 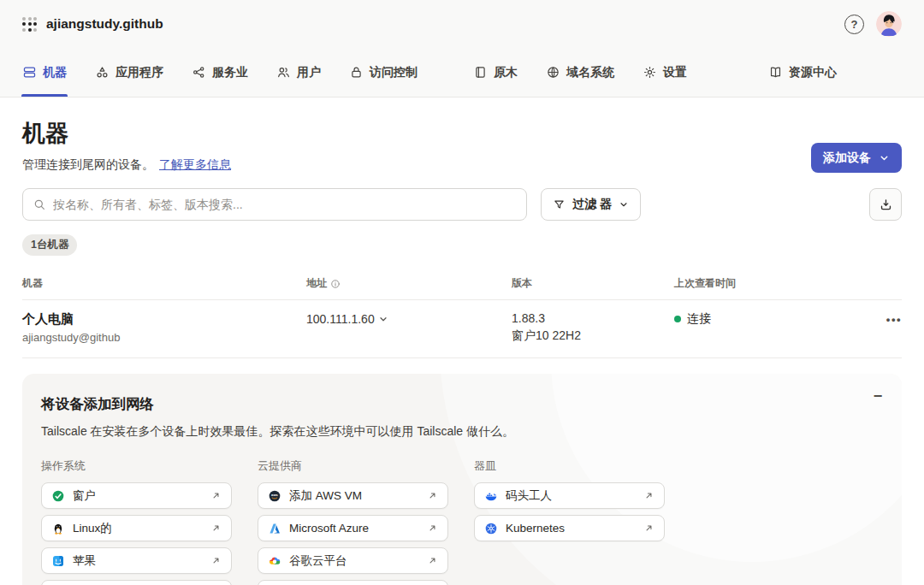 What do you see at coordinates (665, 72) in the screenshot?
I see `tab-settings: 设置` at bounding box center [665, 72].